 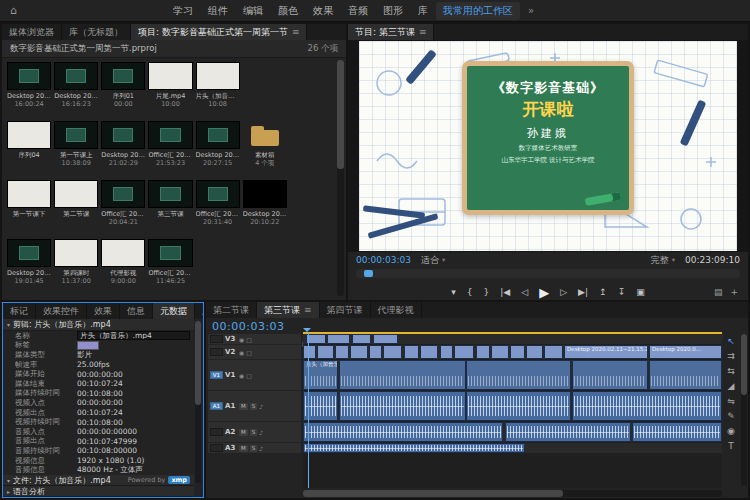 What do you see at coordinates (253, 11) in the screenshot?
I see `workspace-tab: 编辑` at bounding box center [253, 11].